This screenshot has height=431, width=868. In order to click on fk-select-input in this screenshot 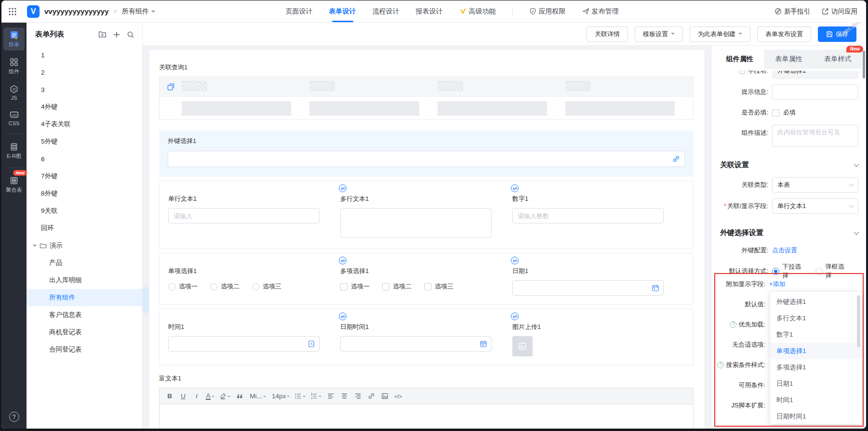, I will do `click(426, 159)`.